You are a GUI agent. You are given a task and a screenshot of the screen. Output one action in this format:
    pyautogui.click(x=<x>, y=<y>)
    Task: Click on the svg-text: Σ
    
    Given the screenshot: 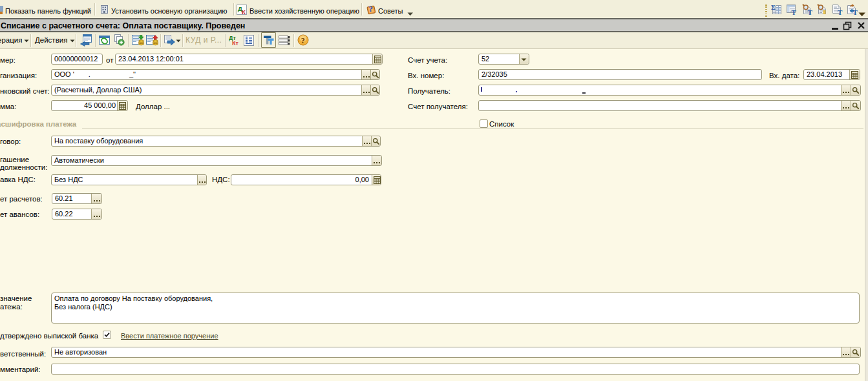 What is the action you would take?
    pyautogui.click(x=773, y=8)
    